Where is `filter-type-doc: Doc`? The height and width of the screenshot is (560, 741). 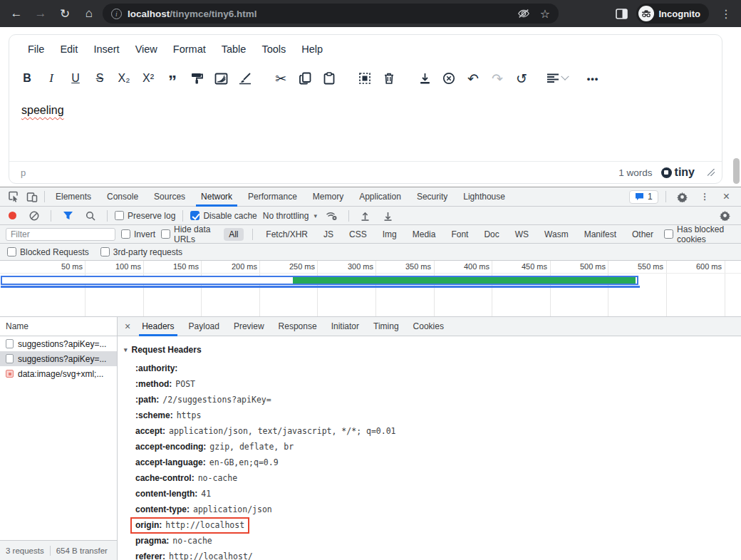 filter-type-doc: Doc is located at coordinates (492, 234).